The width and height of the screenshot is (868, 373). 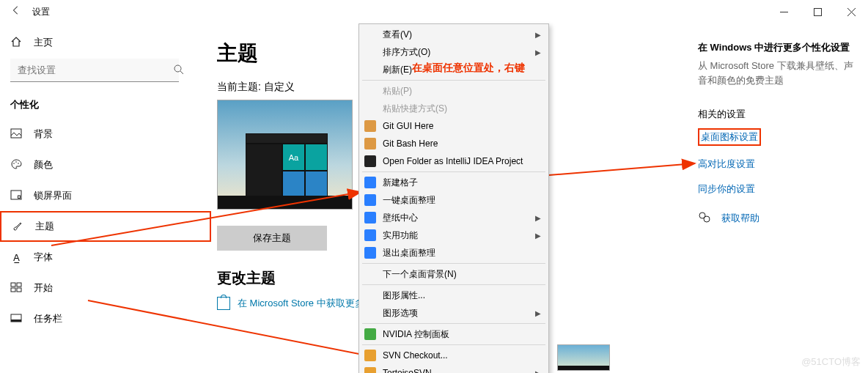 What do you see at coordinates (16, 258) in the screenshot?
I see `font-icon: A̲` at bounding box center [16, 258].